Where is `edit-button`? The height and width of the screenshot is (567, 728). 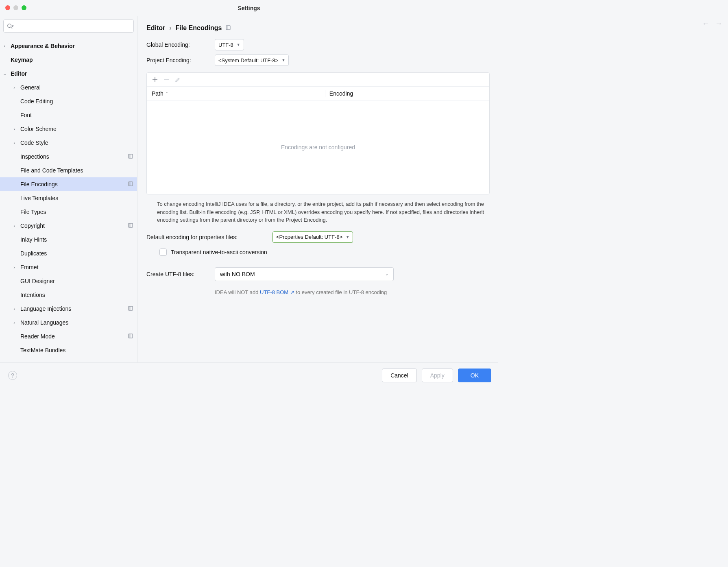
edit-button is located at coordinates (178, 80).